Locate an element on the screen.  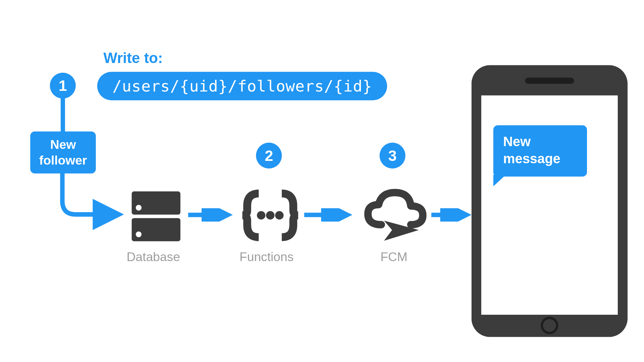
step-badge-1: 1 is located at coordinates (63, 86).